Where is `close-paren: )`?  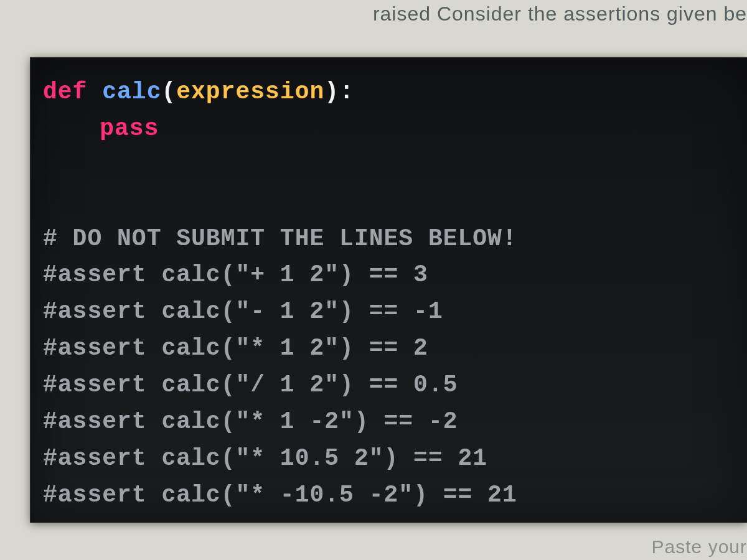 close-paren: ) is located at coordinates (332, 92).